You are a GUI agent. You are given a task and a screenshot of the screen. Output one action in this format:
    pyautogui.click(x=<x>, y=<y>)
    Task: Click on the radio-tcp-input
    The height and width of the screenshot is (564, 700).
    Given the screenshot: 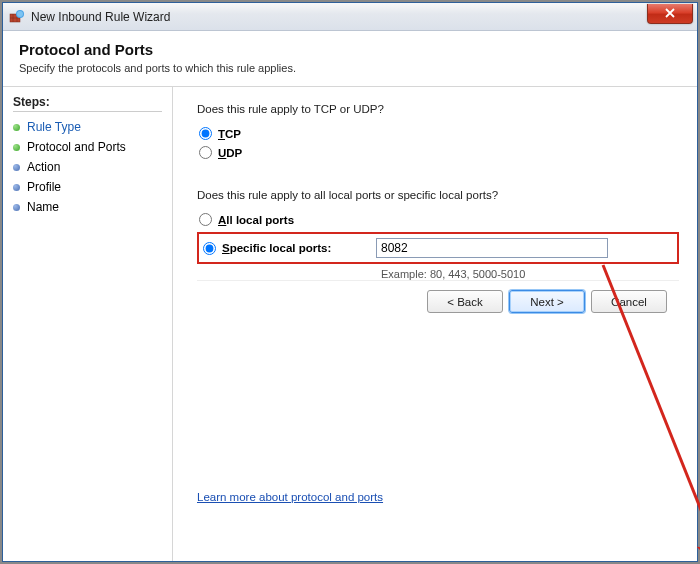 What is the action you would take?
    pyautogui.click(x=206, y=134)
    